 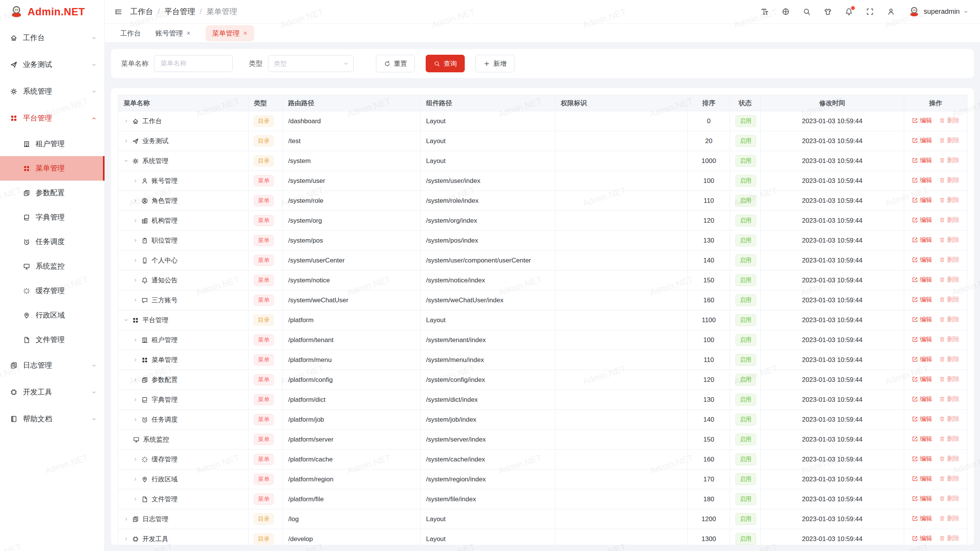 I want to click on tab-菜单管理: 菜单管理, so click(x=230, y=33).